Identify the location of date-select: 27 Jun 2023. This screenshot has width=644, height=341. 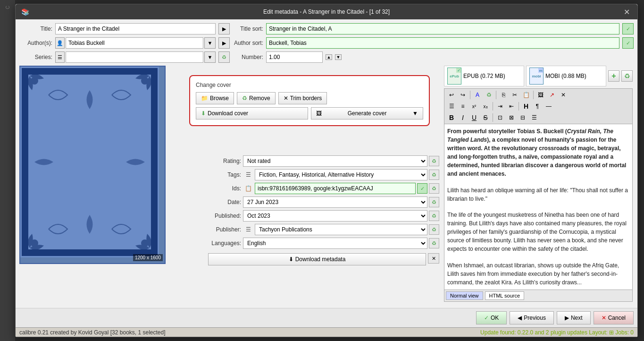
(335, 202).